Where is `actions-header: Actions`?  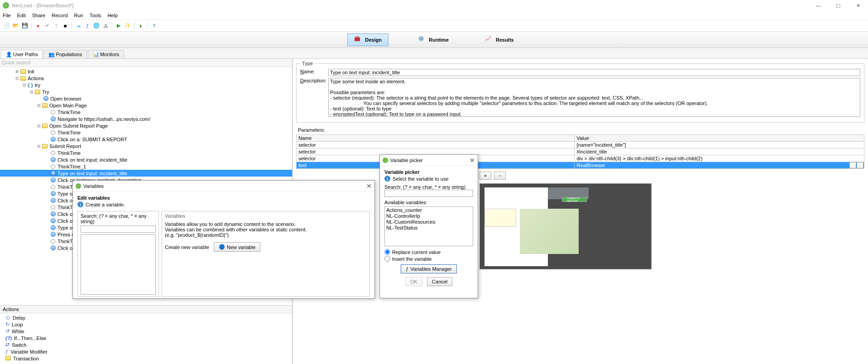
actions-header: Actions is located at coordinates (146, 310).